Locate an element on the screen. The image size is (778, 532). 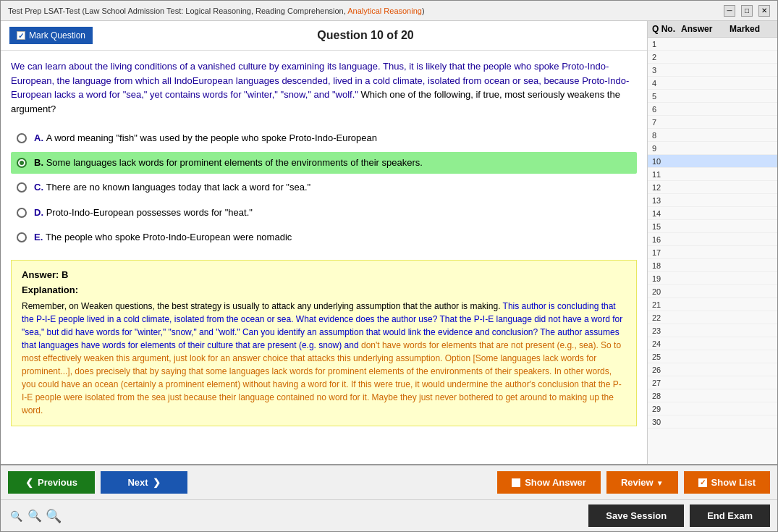
option-b: B. Some languages lack words for promine… is located at coordinates (324, 163).